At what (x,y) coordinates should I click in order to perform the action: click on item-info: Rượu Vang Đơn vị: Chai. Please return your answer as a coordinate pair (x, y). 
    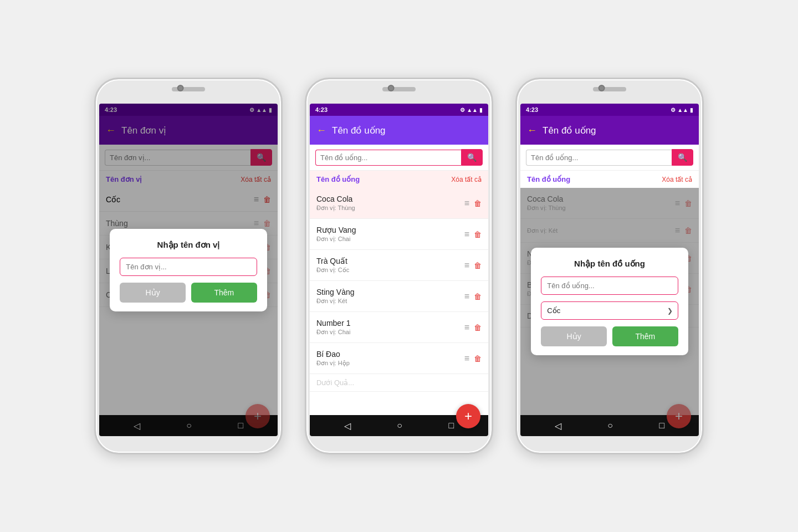
    Looking at the image, I should click on (336, 234).